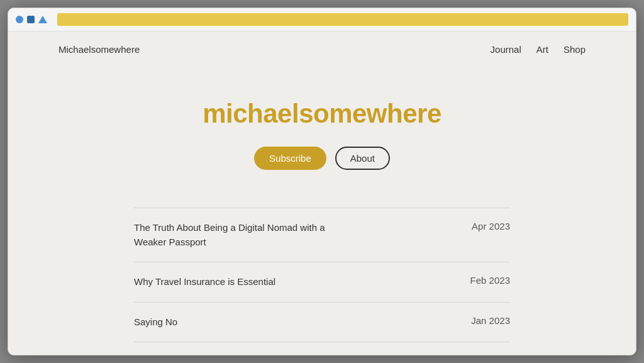 This screenshot has width=644, height=363. What do you see at coordinates (156, 322) in the screenshot?
I see `article-title-3: Saying No` at bounding box center [156, 322].